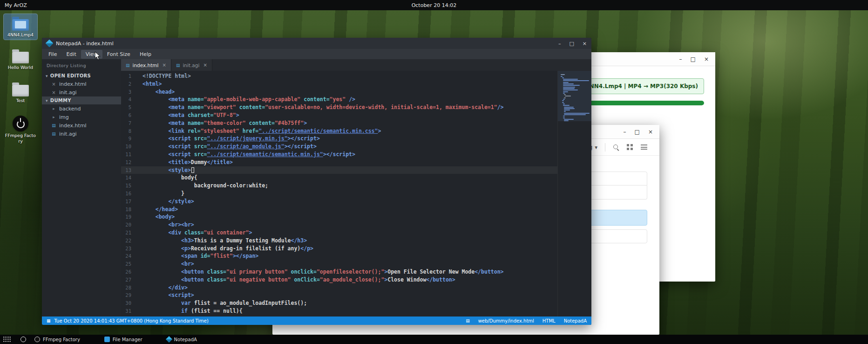 The image size is (868, 344). I want to click on code-line-12: 12 <title>Dummy</title>, so click(339, 162).